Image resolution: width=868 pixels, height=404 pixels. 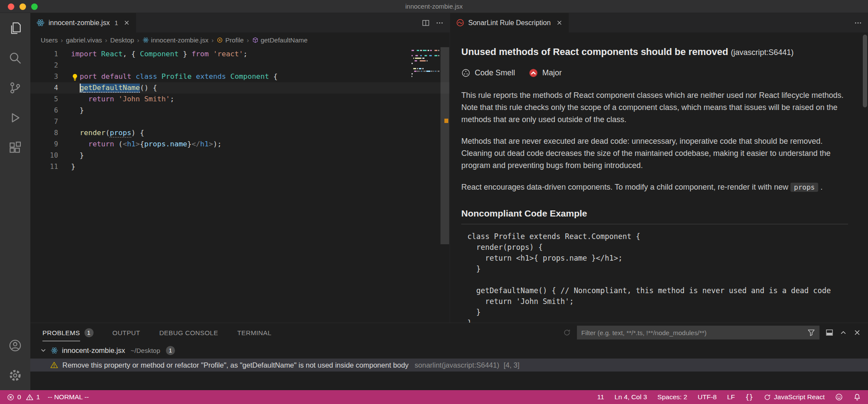 What do you see at coordinates (804, 187) in the screenshot?
I see `inline-code: props` at bounding box center [804, 187].